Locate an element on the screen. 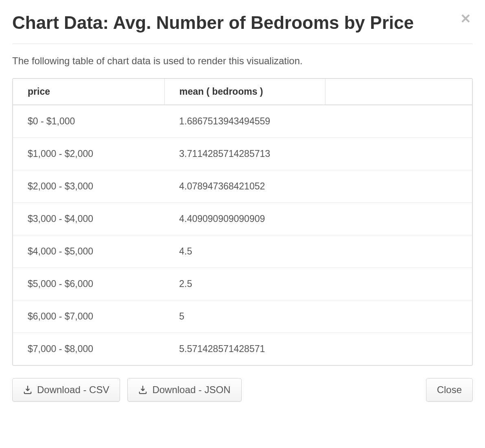  column-header-price: price is located at coordinates (89, 92).